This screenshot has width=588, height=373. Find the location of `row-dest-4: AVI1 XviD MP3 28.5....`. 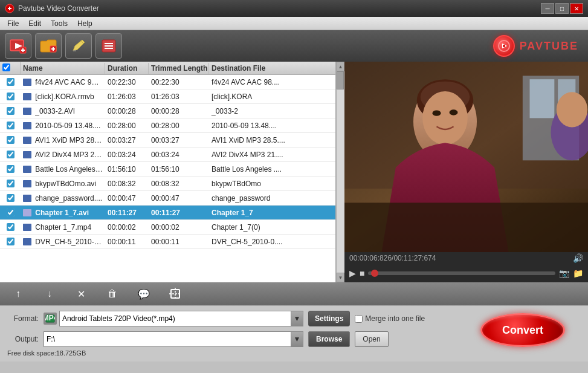

row-dest-4: AVI1 XviD MP3 28.5.... is located at coordinates (272, 140).